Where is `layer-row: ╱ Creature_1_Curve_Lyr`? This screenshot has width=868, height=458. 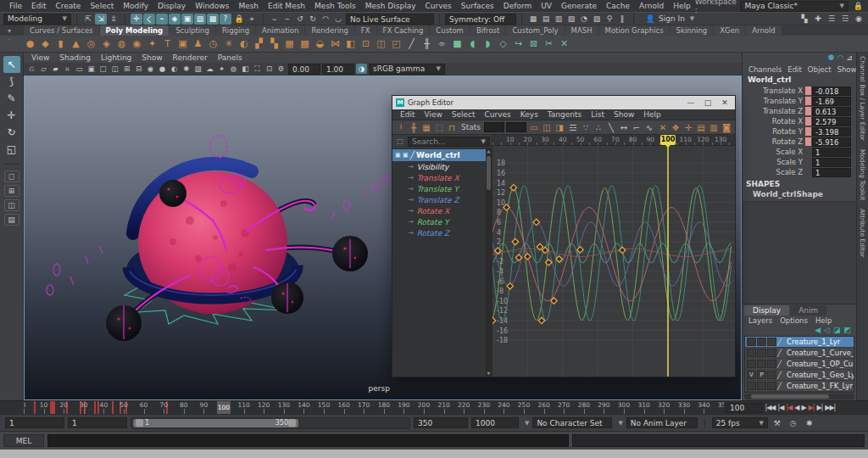 layer-row: ╱ Creature_1_Curve_Lyr is located at coordinates (799, 353).